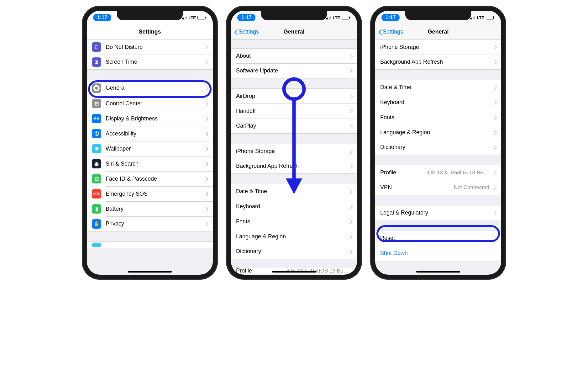 The image size is (588, 387). I want to click on unknown-icon, so click(97, 245).